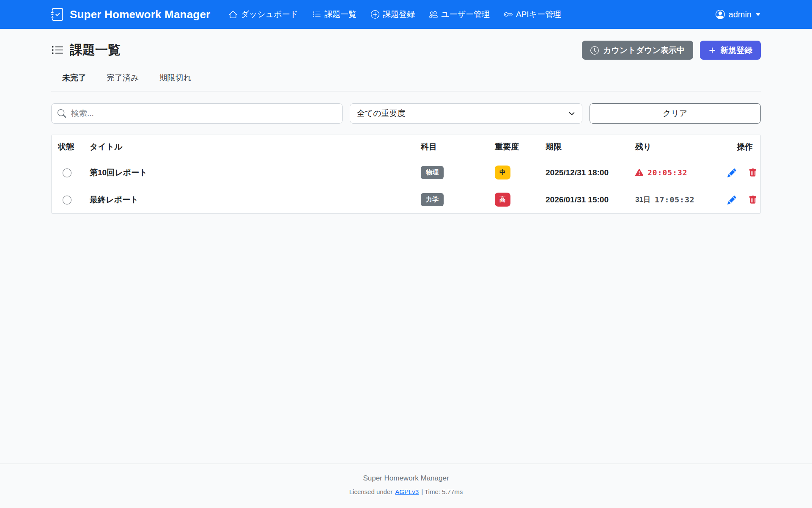 The image size is (812, 508). What do you see at coordinates (577, 173) in the screenshot?
I see `deadline-text: 2025/12/31 18:00` at bounding box center [577, 173].